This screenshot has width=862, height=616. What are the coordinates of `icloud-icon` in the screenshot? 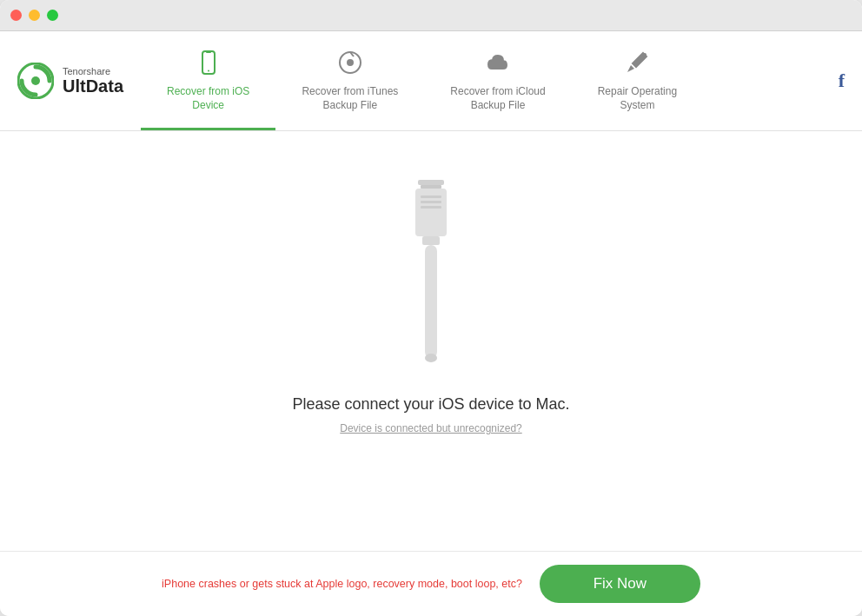 It's located at (498, 64).